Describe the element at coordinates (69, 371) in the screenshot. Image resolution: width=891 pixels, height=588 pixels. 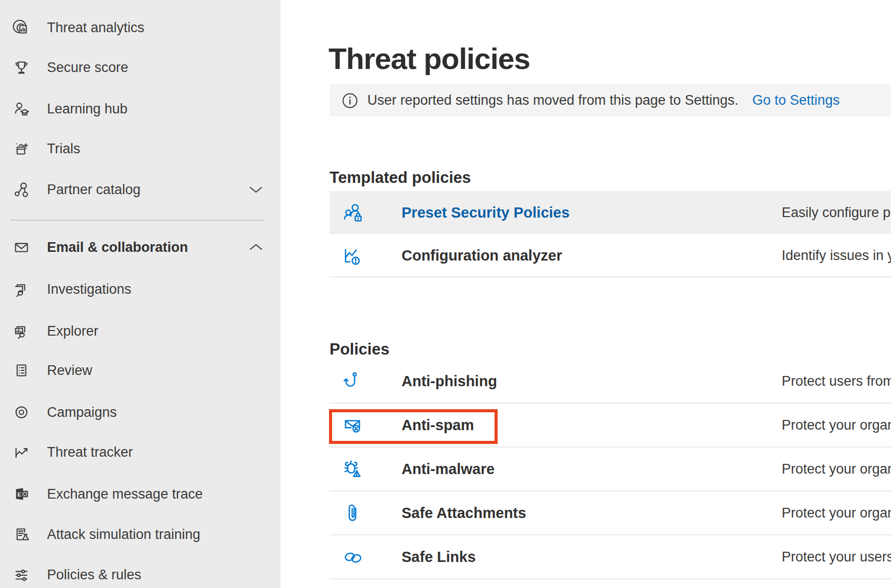
I see `sidebar-item-label: Review` at that location.